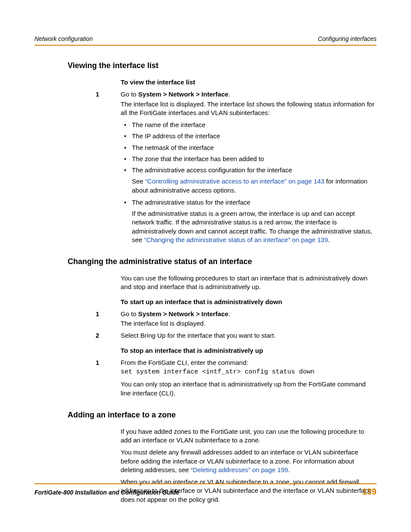 The image size is (411, 532). What do you see at coordinates (249, 324) in the screenshot?
I see `s2-step-1-desc: The interface list is displayed.` at bounding box center [249, 324].